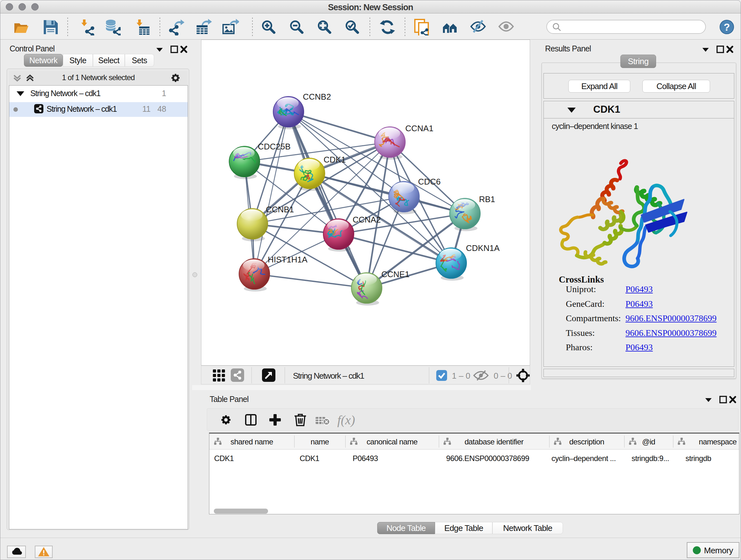  Describe the element at coordinates (280, 209) in the screenshot. I see `svg-text: CCNB1` at that location.